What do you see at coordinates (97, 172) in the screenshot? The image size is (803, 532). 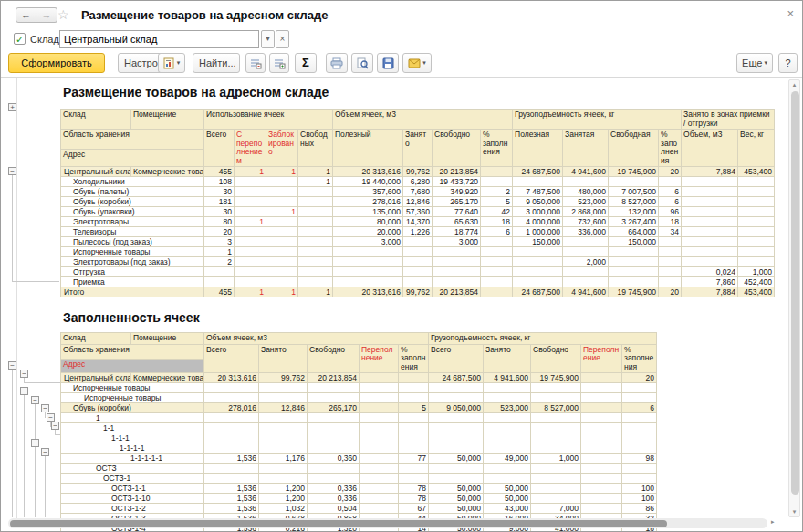 I see `row-label-cell: Центральный склад` at bounding box center [97, 172].